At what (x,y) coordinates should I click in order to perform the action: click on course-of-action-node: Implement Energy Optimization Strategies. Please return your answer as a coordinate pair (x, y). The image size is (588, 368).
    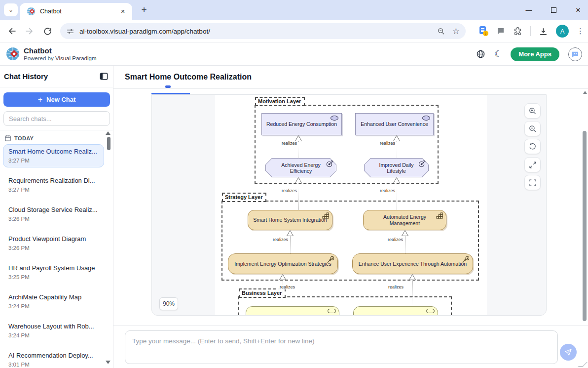
    Looking at the image, I should click on (283, 264).